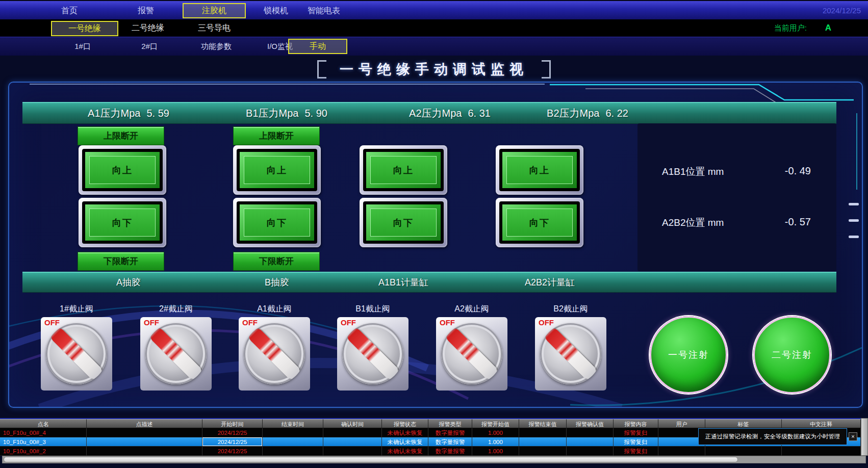  Describe the element at coordinates (233, 424) in the screenshot. I see `col-start-time: 开始时间` at that location.